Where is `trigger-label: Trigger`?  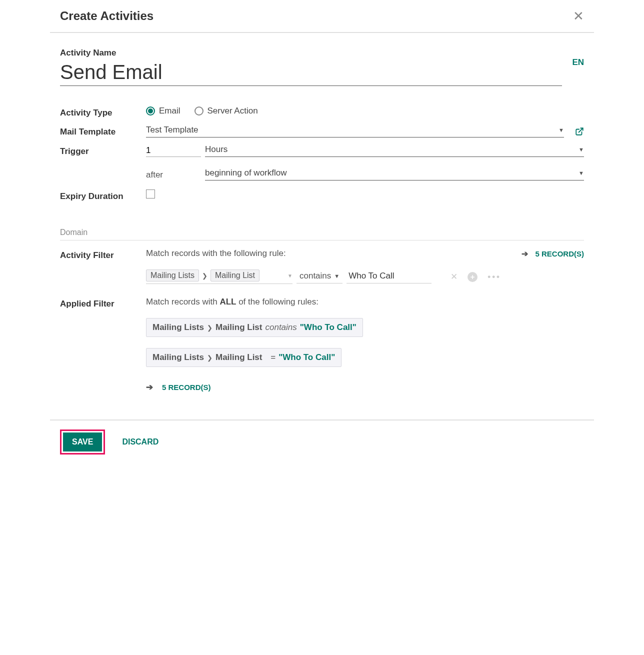 trigger-label: Trigger is located at coordinates (103, 150).